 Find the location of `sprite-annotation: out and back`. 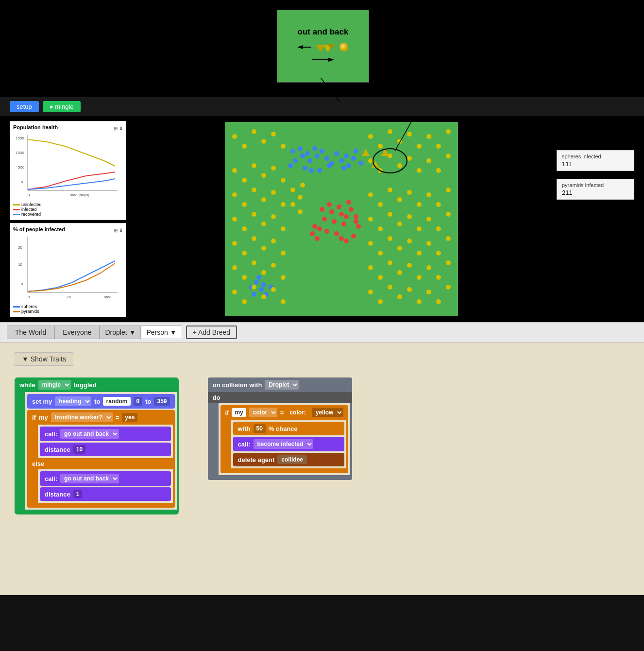

sprite-annotation: out and back is located at coordinates (323, 46).